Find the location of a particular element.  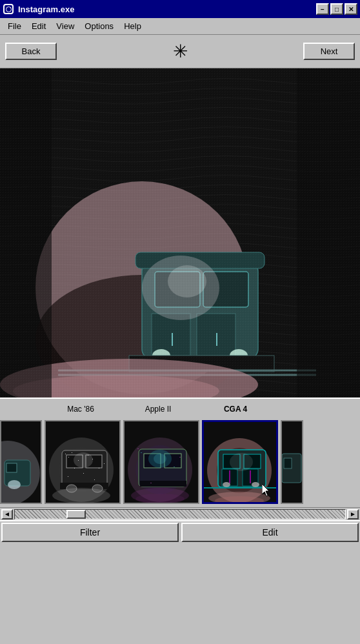

menu-file: File is located at coordinates (14, 26).